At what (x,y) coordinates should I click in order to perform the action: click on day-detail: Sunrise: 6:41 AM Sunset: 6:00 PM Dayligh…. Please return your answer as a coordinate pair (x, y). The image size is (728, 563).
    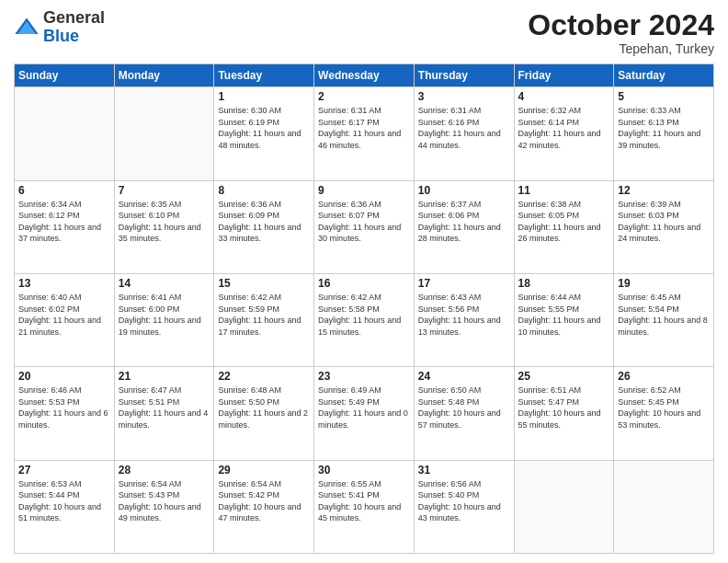
    Looking at the image, I should click on (165, 315).